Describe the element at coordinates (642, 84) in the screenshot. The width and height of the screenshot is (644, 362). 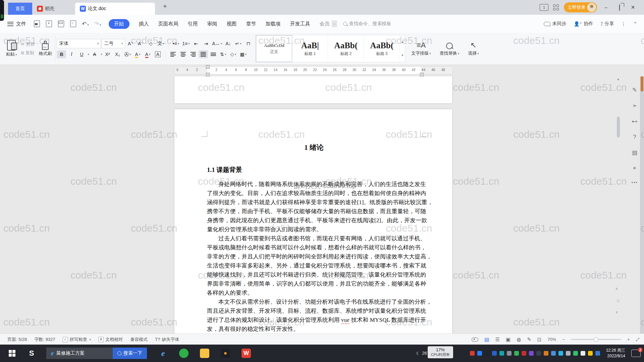
I see `edge-scroll-thumb` at that location.